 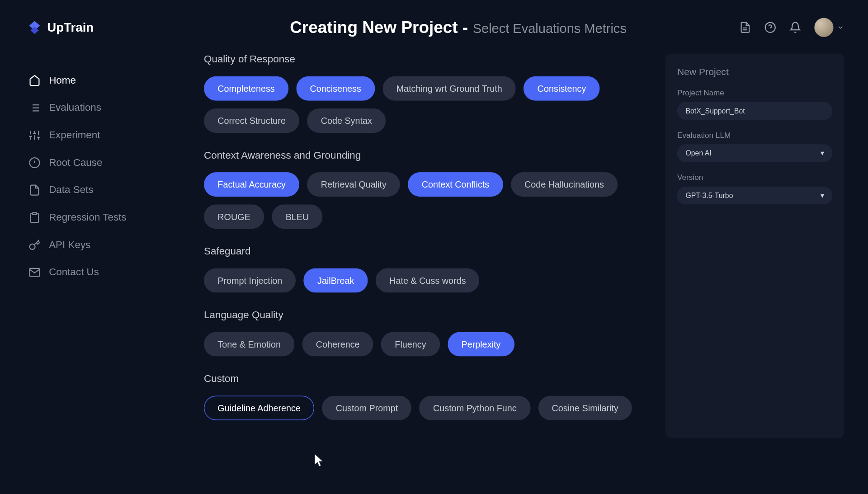 What do you see at coordinates (34, 28) in the screenshot?
I see `logo-icon` at bounding box center [34, 28].